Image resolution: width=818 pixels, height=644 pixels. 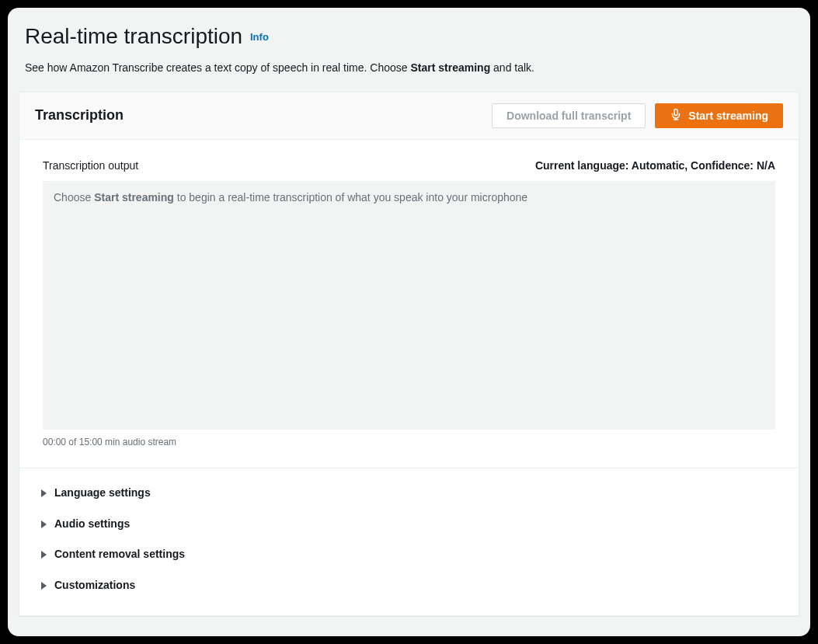 What do you see at coordinates (409, 586) in the screenshot?
I see `customizations-expander: Customizations` at bounding box center [409, 586].